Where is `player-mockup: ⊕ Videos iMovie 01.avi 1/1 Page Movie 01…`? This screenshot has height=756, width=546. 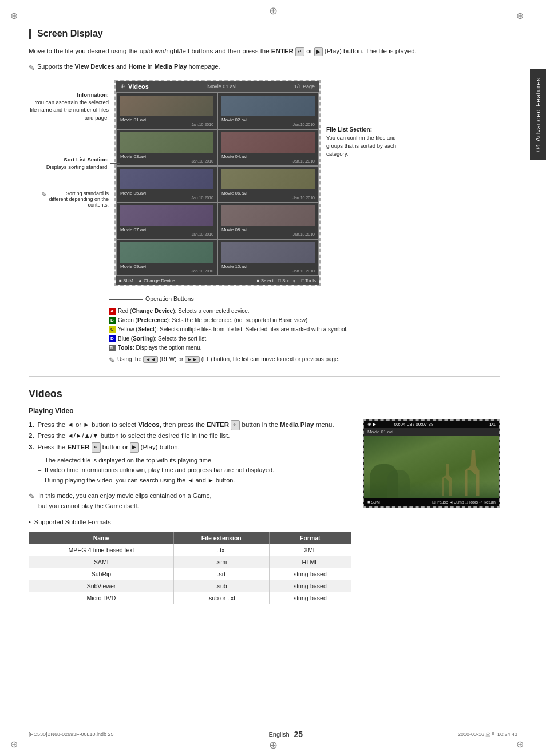 player-mockup: ⊕ Videos iMovie 01.avi 1/1 Page Movie 01… is located at coordinates (217, 183).